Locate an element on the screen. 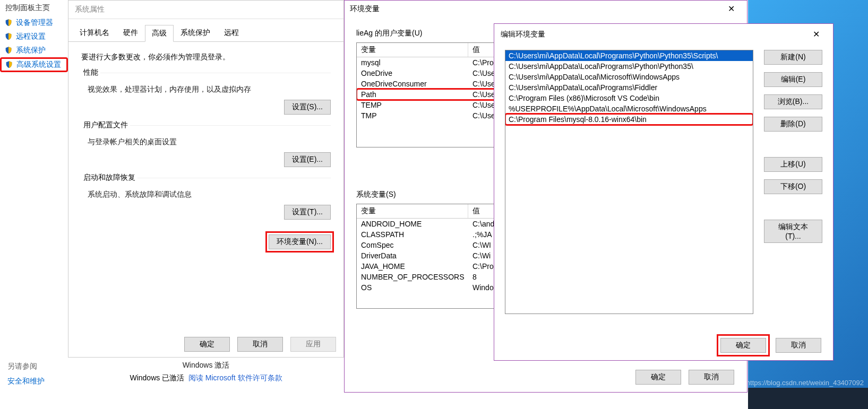 Image resolution: width=868 pixels, height=409 pixels. activation-heading: Windows 激活 is located at coordinates (206, 366).